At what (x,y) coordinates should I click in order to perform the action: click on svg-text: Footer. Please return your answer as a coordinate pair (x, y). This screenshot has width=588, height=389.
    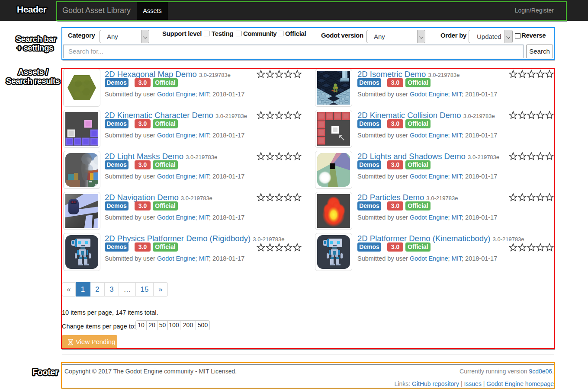
    Looking at the image, I should click on (45, 372).